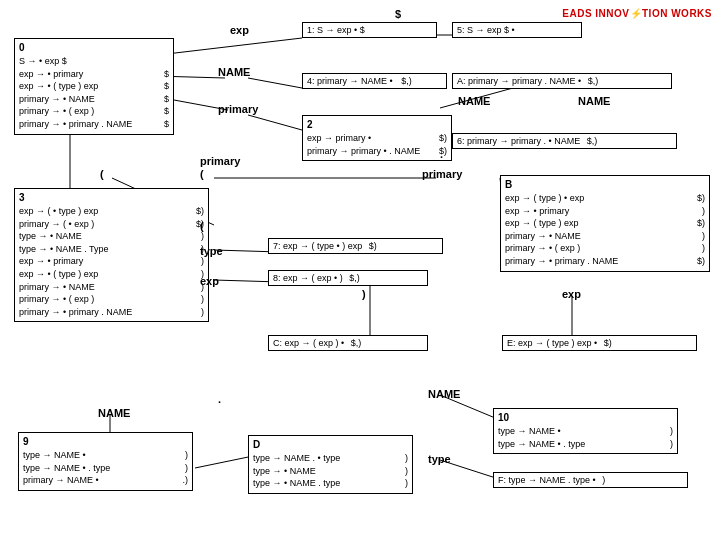  Describe the element at coordinates (112, 212) in the screenshot. I see `state-3-row-1: exp → ( • type ) exp$)` at that location.